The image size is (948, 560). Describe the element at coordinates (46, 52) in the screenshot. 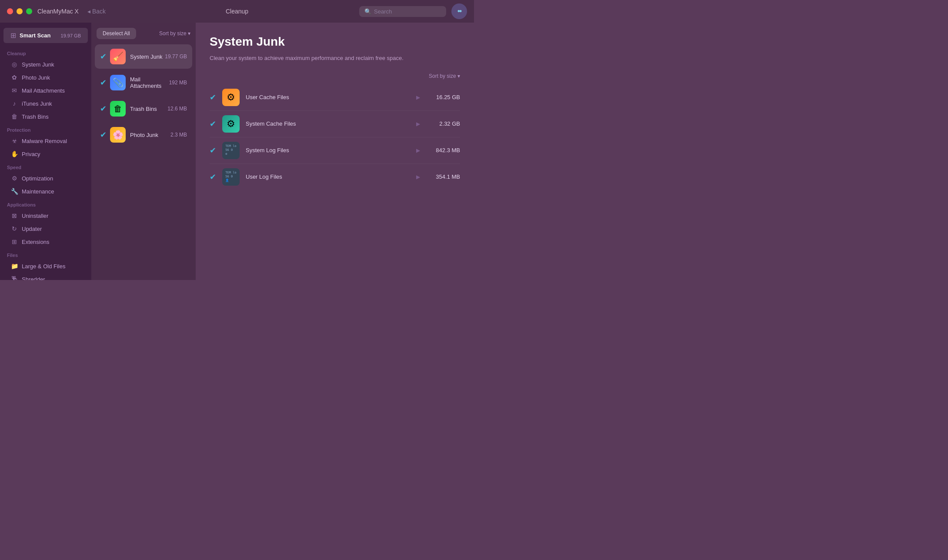

I see `section-header-cleanup: Cleanup` at that location.